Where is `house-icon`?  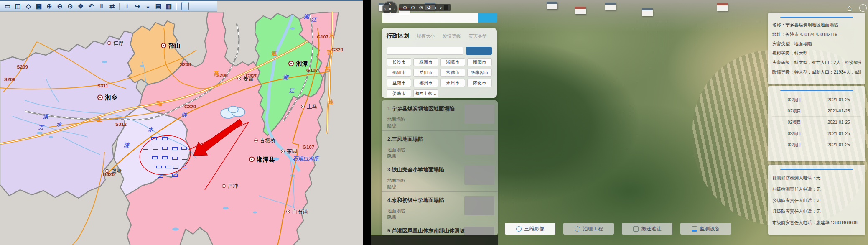 house-icon is located at coordinates (647, 12).